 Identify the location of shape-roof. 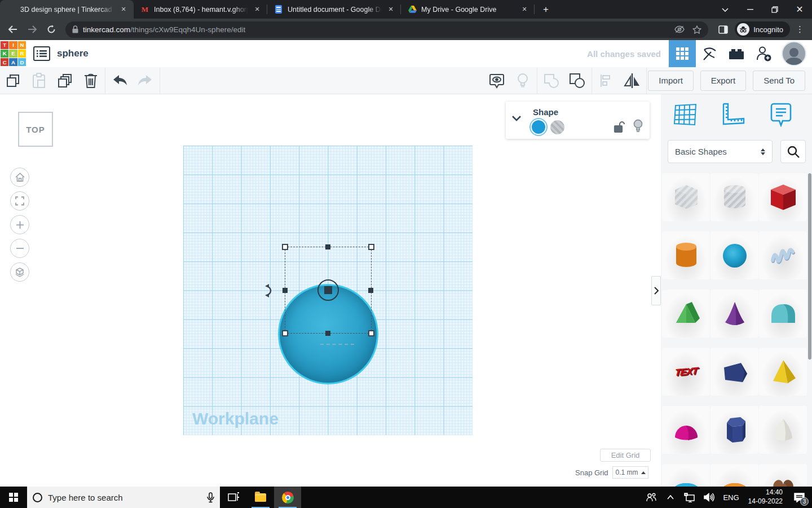
(686, 314).